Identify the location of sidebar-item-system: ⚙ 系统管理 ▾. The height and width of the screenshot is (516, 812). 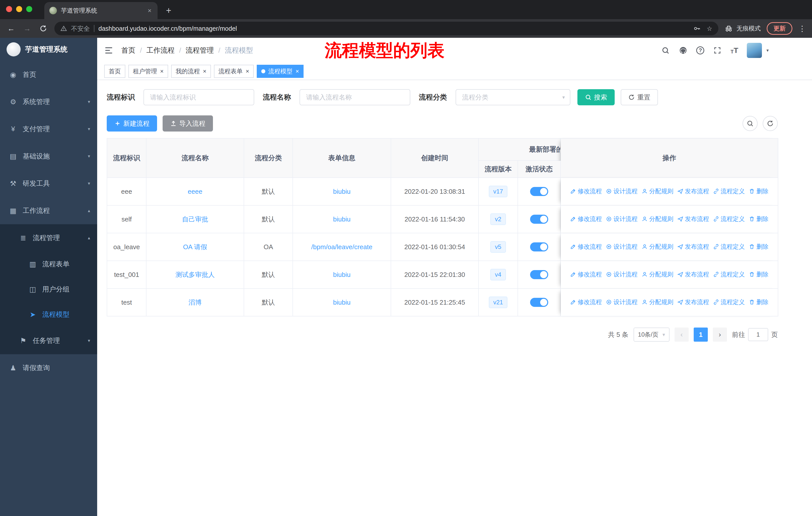
(49, 102).